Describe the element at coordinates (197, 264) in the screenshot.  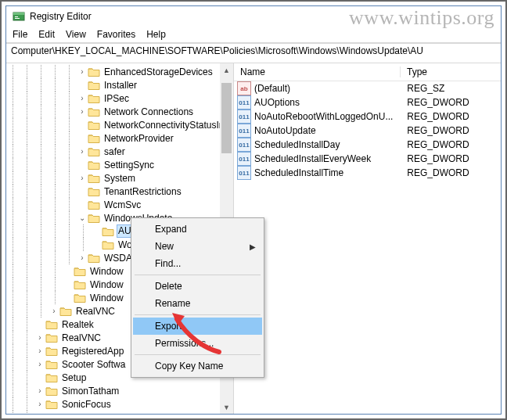
I see `menu-item-find: Find...` at that location.